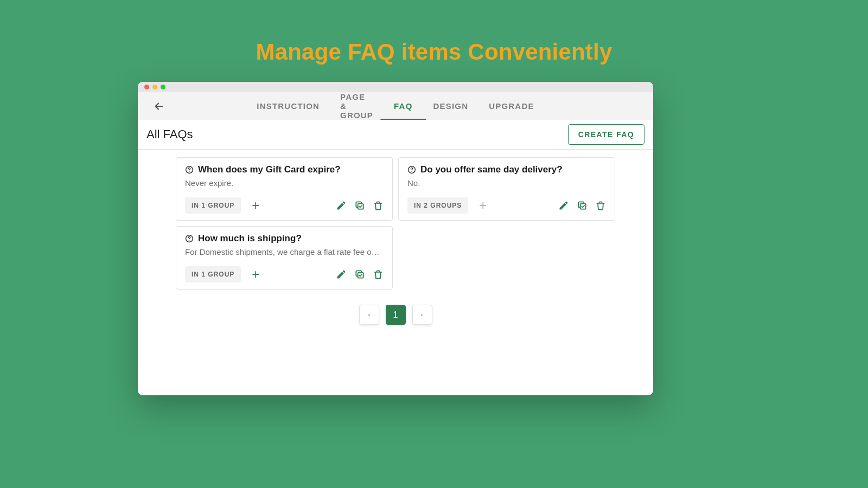 This screenshot has width=868, height=488. What do you see at coordinates (284, 258) in the screenshot?
I see `faq-card: How much is shipping? For Domestic shipm…` at bounding box center [284, 258].